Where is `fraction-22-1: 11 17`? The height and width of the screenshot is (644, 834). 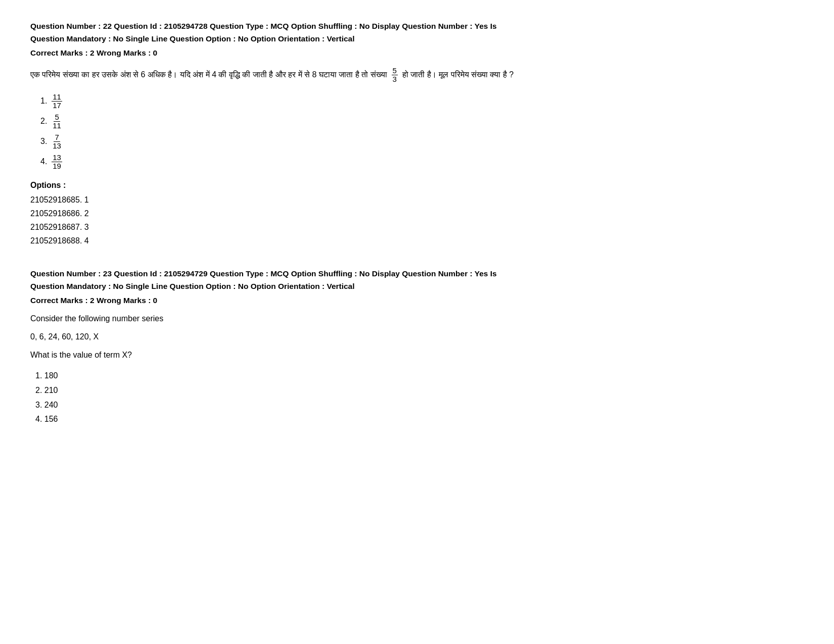
fraction-22-1: 11 17 is located at coordinates (57, 102).